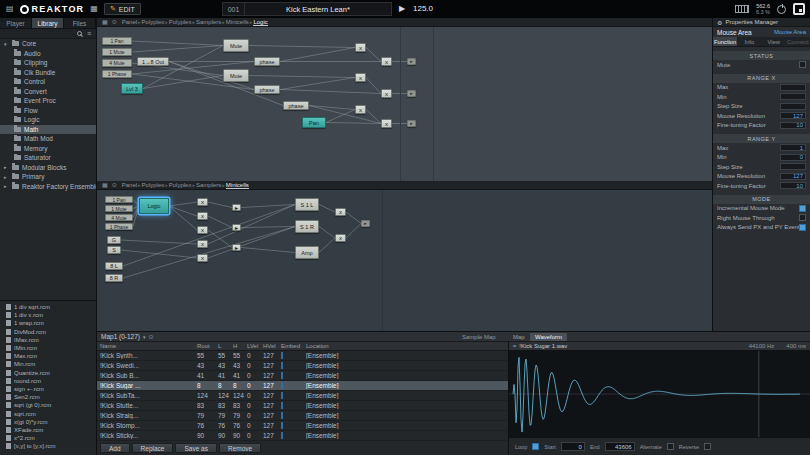  I want to click on tree-item-core: ▾Core, so click(48, 44).